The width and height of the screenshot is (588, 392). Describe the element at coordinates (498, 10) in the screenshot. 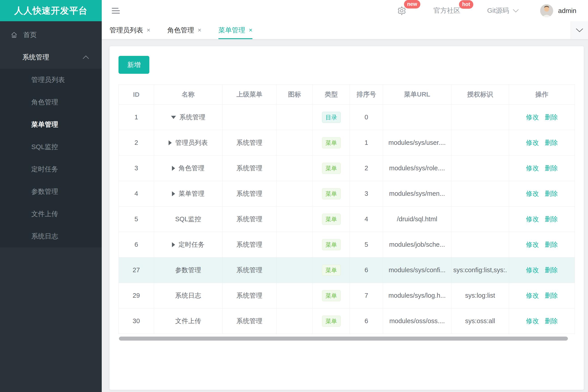

I see `git-source-label: Git源码` at that location.